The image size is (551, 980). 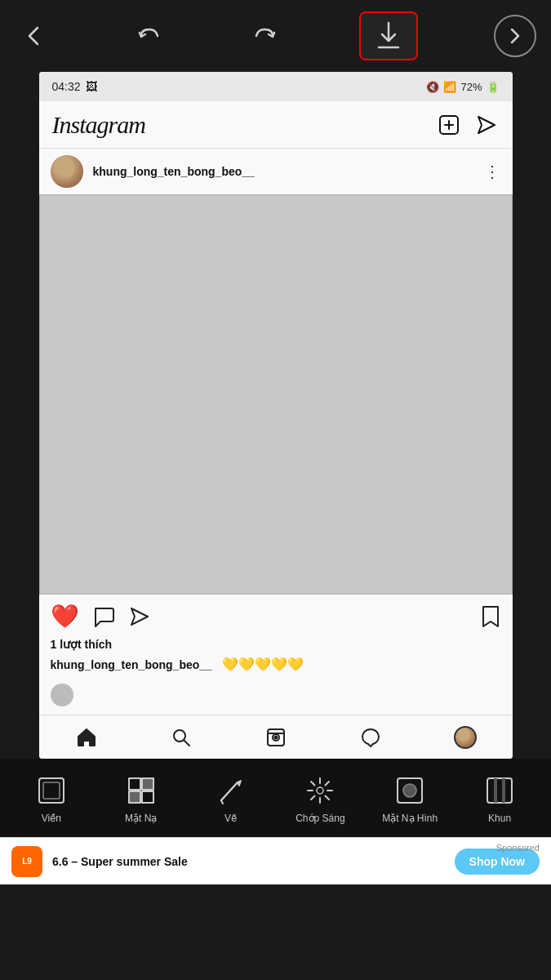 What do you see at coordinates (104, 617) in the screenshot?
I see `comment-button` at bounding box center [104, 617].